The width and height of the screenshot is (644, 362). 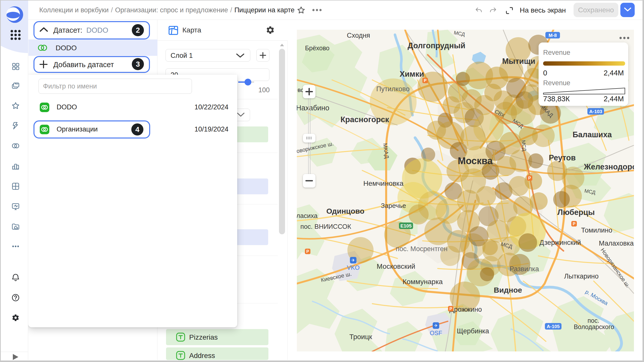 What do you see at coordinates (393, 206) in the screenshot?
I see `svg-text: Заречье` at bounding box center [393, 206].